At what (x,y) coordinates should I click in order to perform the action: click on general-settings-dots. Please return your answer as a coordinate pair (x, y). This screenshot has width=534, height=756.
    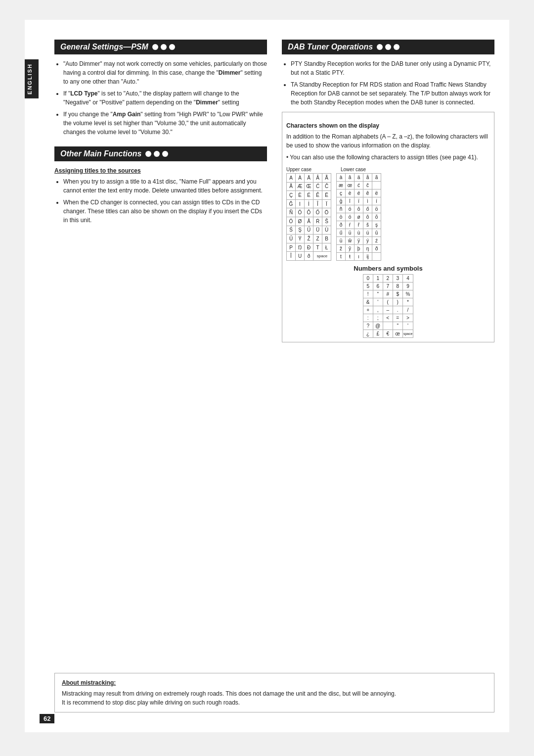
    Looking at the image, I should click on (164, 47).